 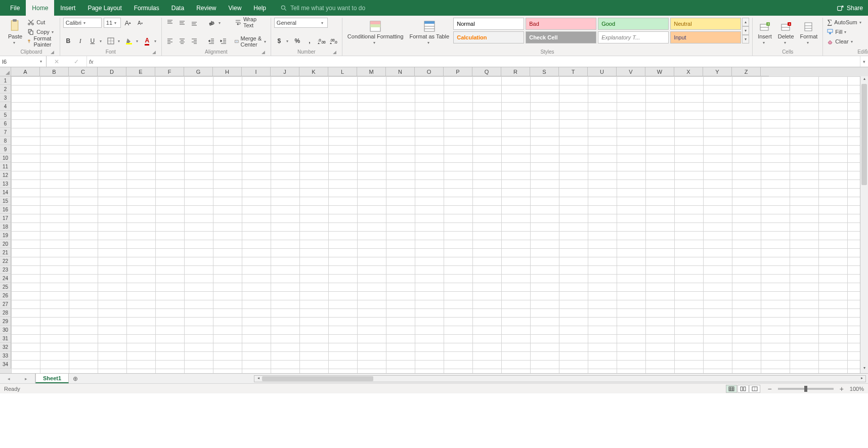 What do you see at coordinates (489, 24) in the screenshot?
I see `cell-style-normal: Normal` at bounding box center [489, 24].